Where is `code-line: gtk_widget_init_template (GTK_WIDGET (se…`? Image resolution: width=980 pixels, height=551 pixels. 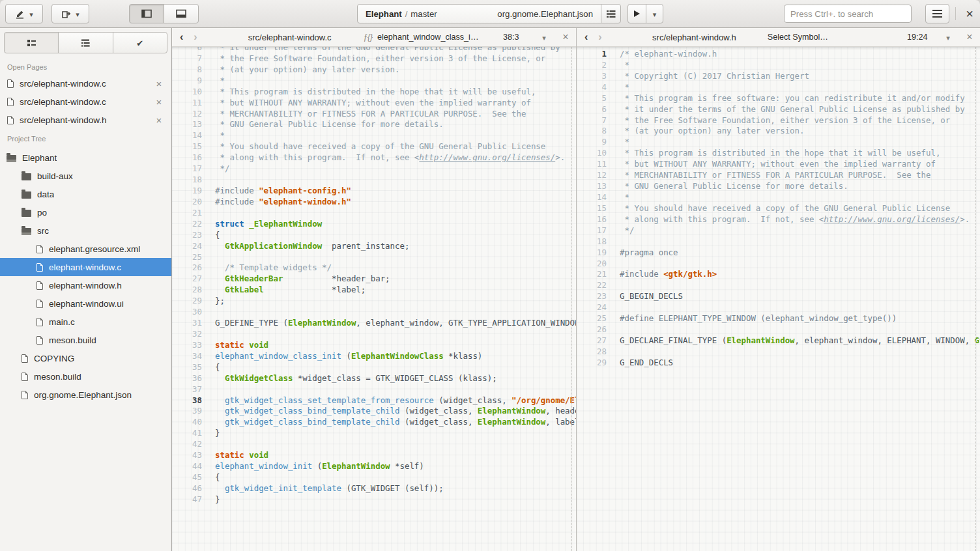
code-line: gtk_widget_init_template (GTK_WIDGET (se… is located at coordinates (396, 488).